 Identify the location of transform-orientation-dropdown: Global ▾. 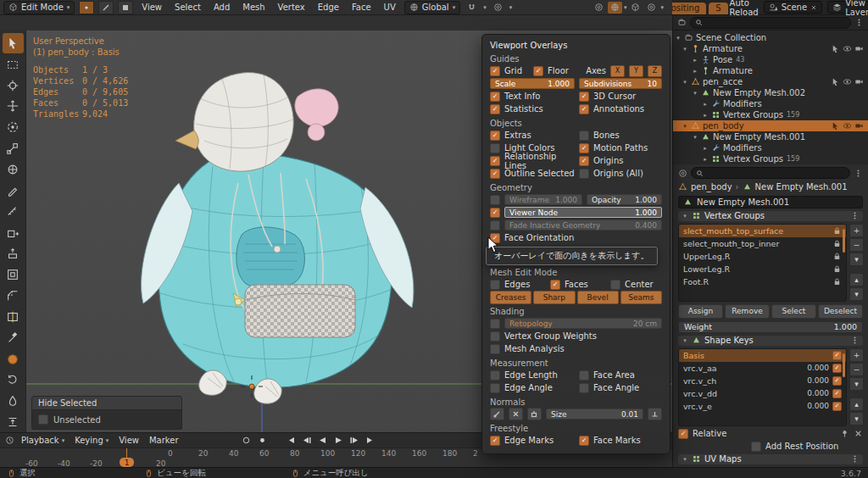
(432, 8).